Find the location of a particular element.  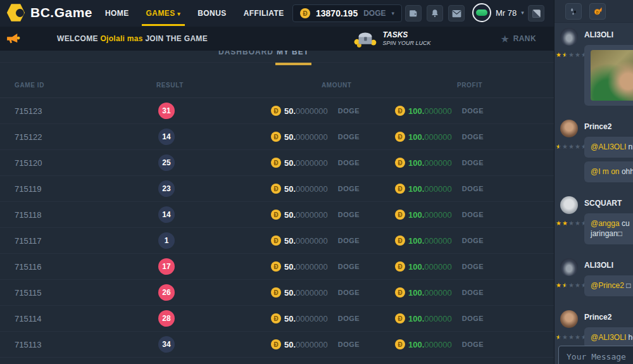

table-row: 715114 28 Ð 50.0000000 DOGE Ð 100.000000… is located at coordinates (277, 319).